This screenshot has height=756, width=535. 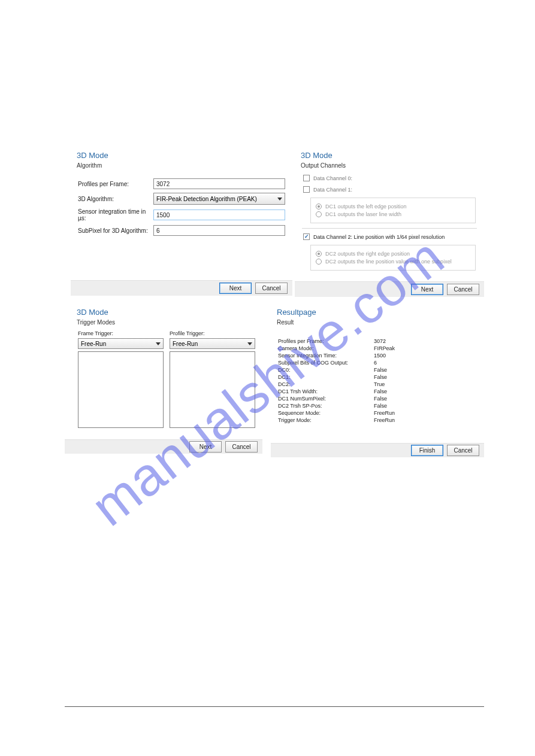 What do you see at coordinates (212, 344) in the screenshot?
I see `profile-trigger-select: Free-Run` at bounding box center [212, 344].